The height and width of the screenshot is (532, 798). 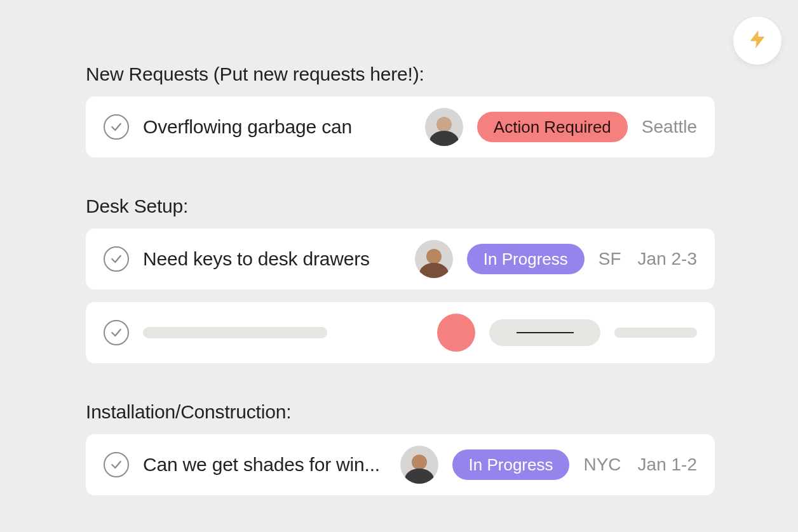 What do you see at coordinates (400, 74) in the screenshot?
I see `section-title: New Requests (Put new requests here!):` at bounding box center [400, 74].